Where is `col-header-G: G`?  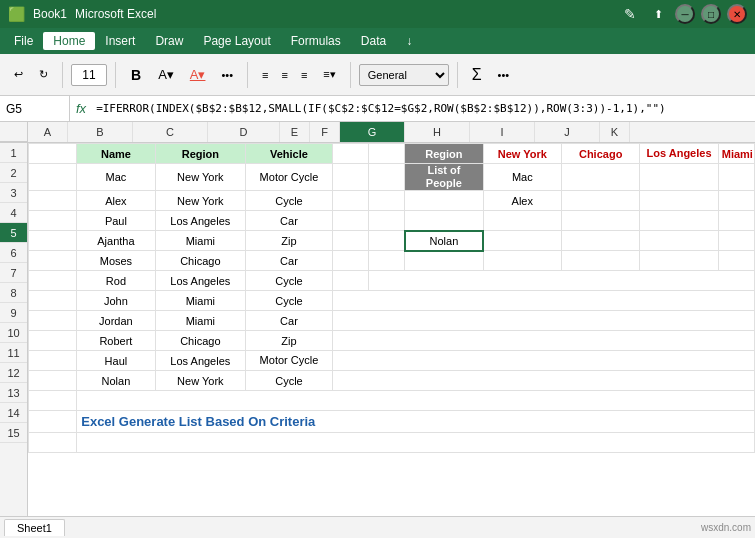 col-header-G: G is located at coordinates (372, 132).